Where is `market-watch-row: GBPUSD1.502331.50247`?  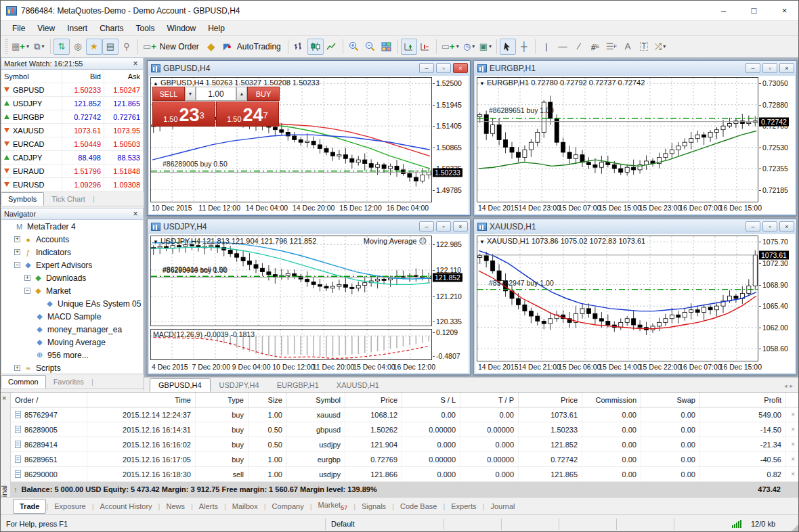 market-watch-row: GBPUSD1.502331.50247 is located at coordinates (72, 90).